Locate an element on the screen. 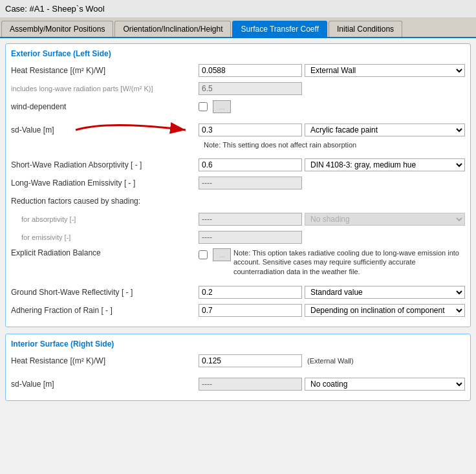  reduction-label: Reduction factors caused by shading: is located at coordinates (105, 201).